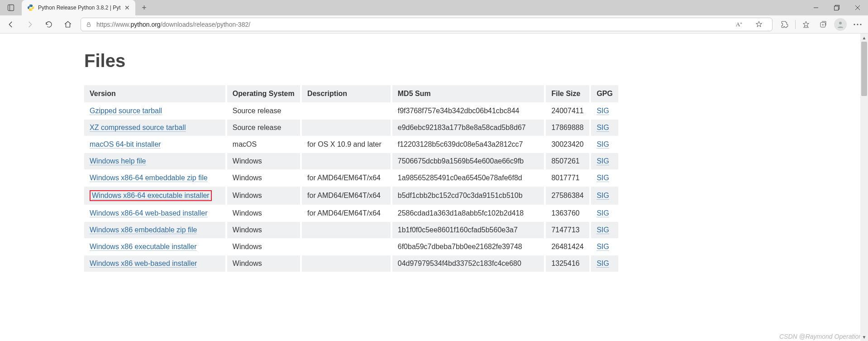 The height and width of the screenshot is (341, 868). What do you see at coordinates (347, 144) in the screenshot?
I see `cell-desc: for OS X 10.9 and later` at bounding box center [347, 144].